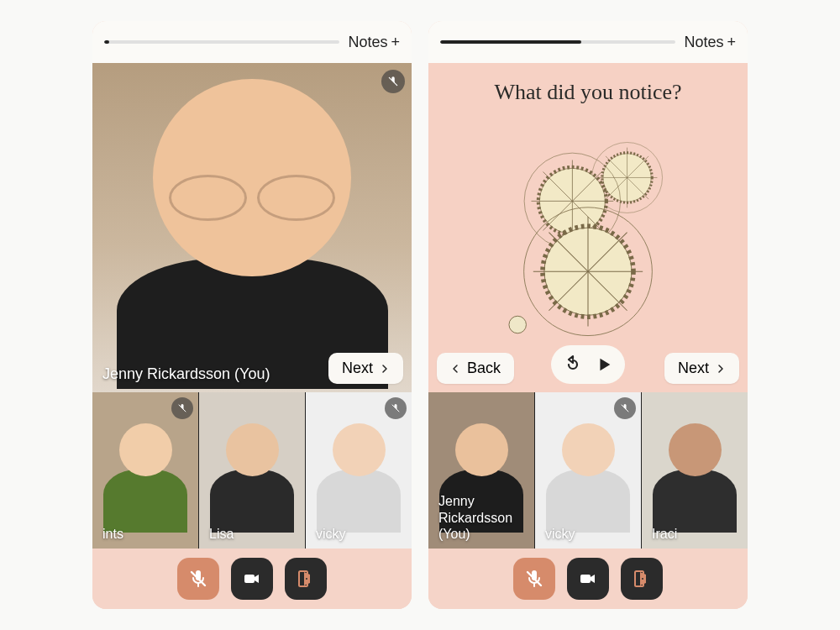 Image resolution: width=840 pixels, height=630 pixels. What do you see at coordinates (252, 470) in the screenshot?
I see `thumbnail-tile: Lisa` at bounding box center [252, 470].